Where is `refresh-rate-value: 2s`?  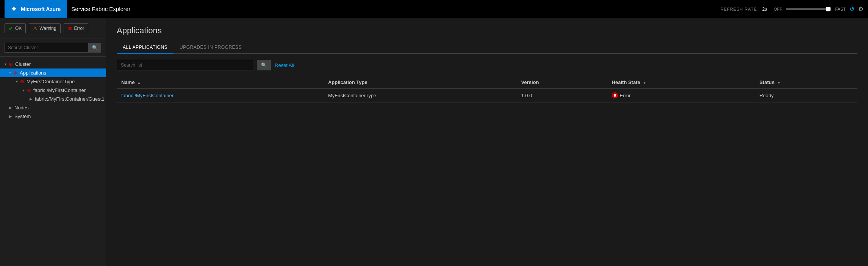
refresh-rate-value: 2s is located at coordinates (765, 9).